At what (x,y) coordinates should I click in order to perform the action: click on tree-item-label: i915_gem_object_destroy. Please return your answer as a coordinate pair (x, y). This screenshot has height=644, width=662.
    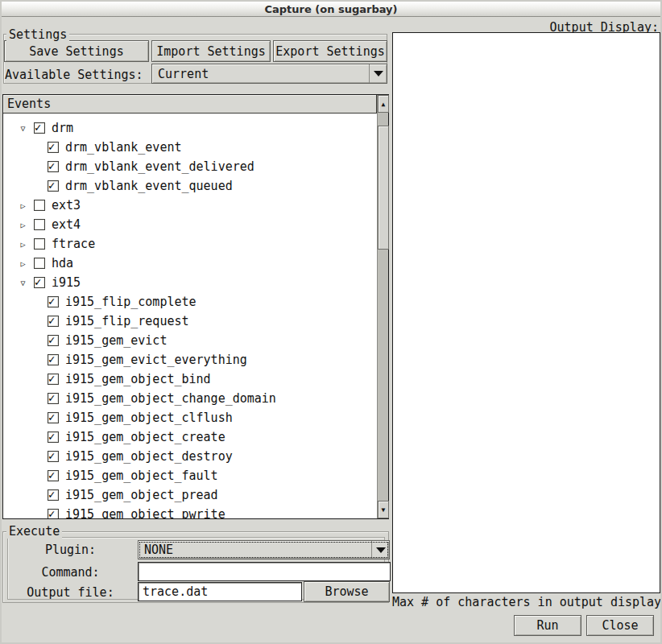
    Looking at the image, I should click on (149, 456).